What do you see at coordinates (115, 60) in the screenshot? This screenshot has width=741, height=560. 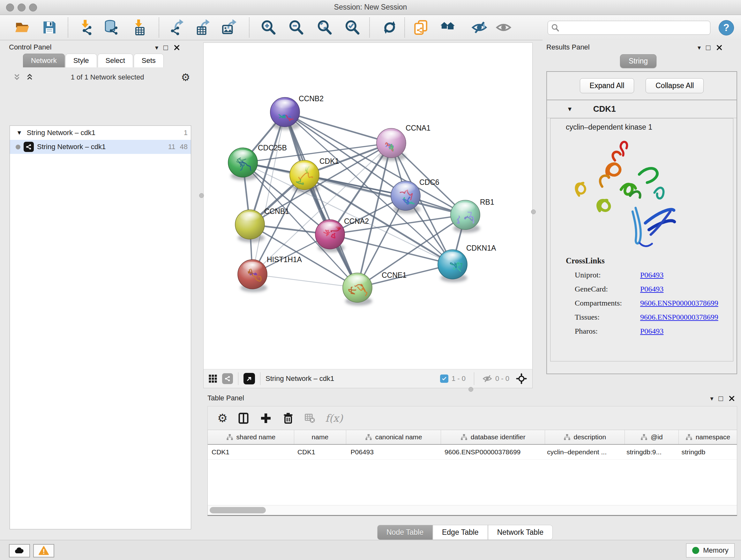 I see `tab-select: Select` at bounding box center [115, 60].